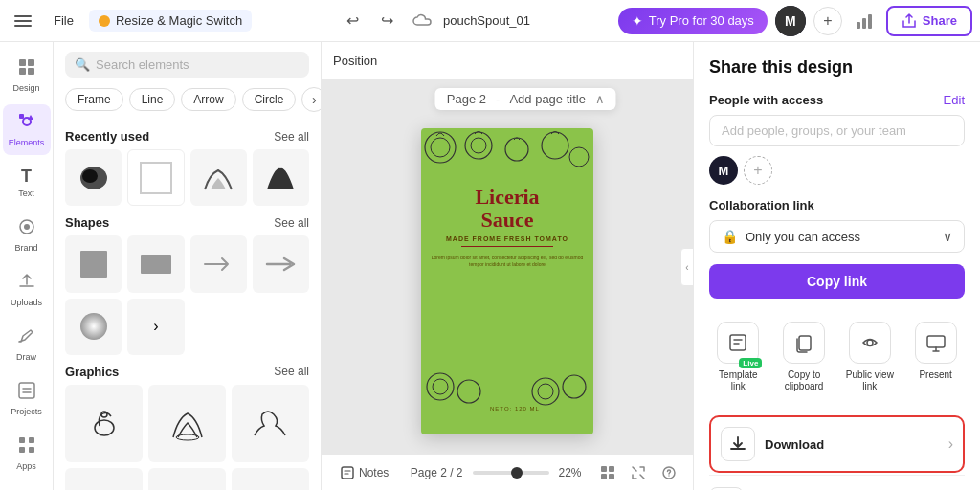 Image resolution: width=980 pixels, height=490 pixels. Describe the element at coordinates (951, 444) in the screenshot. I see `download-chevron-icon: ›` at that location.